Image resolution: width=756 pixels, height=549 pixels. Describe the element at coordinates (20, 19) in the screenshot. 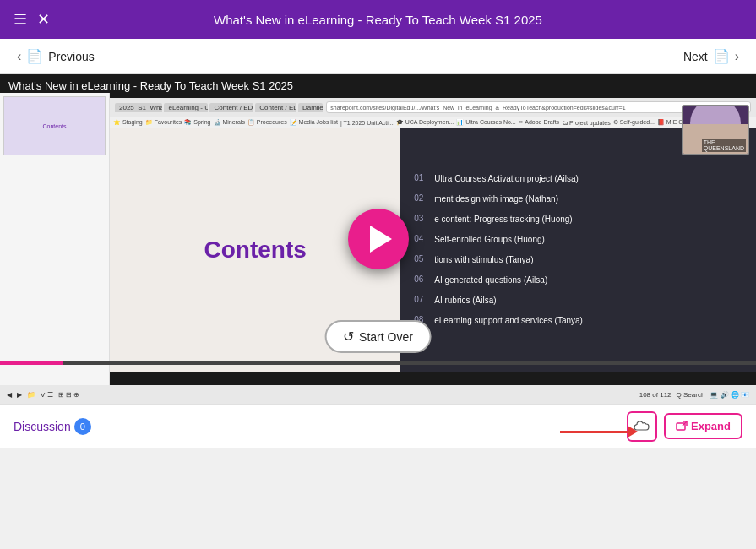

I see `hamburger-icon: ☰` at that location.